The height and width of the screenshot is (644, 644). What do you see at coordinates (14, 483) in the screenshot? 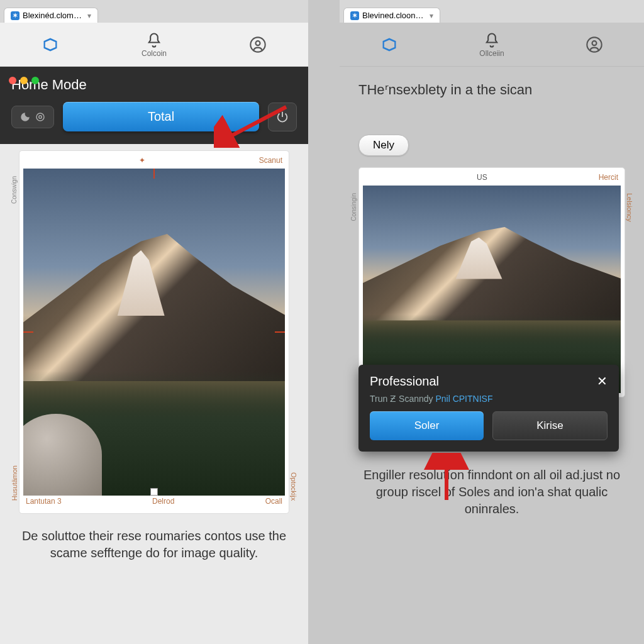
I see `side-label-left: Husutämon` at bounding box center [14, 483].